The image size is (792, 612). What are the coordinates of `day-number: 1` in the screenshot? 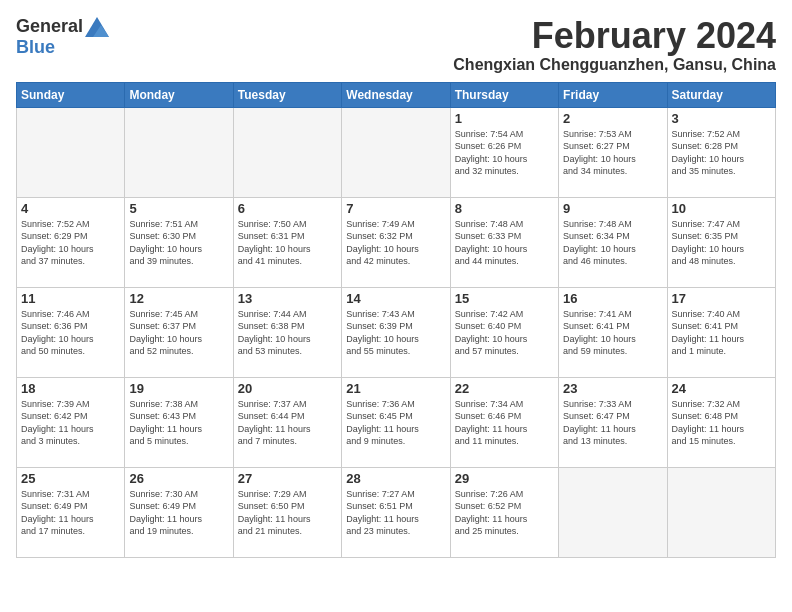 It's located at (504, 118).